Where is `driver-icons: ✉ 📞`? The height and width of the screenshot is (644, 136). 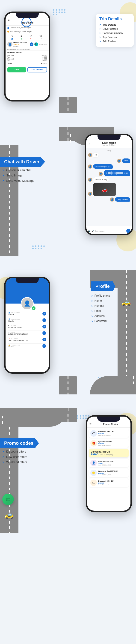 driver-icons: ✉ 📞 is located at coordinates (34, 44).